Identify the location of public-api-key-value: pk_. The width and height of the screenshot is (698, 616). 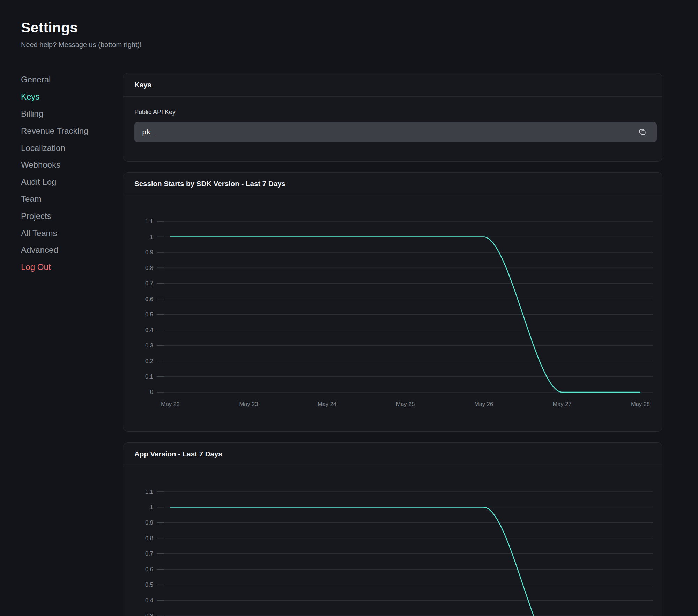
(149, 132).